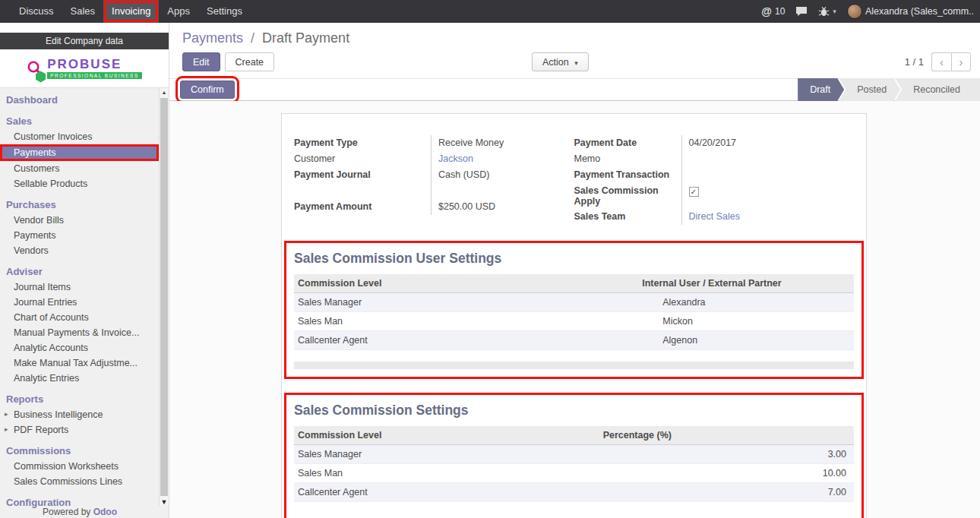 The height and width of the screenshot is (518, 980). Describe the element at coordinates (79, 122) in the screenshot. I see `sidebar-heading-sales: Sales` at that location.